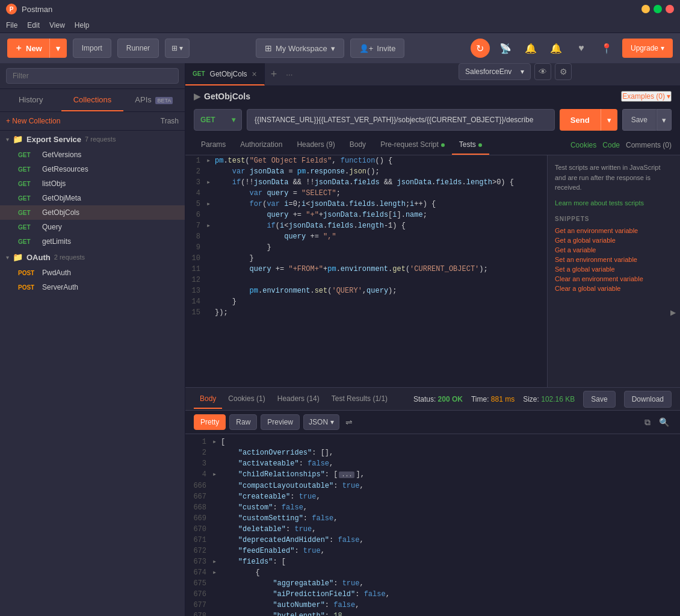  What do you see at coordinates (669, 96) in the screenshot?
I see `chevron-down-icon: ▾` at bounding box center [669, 96].